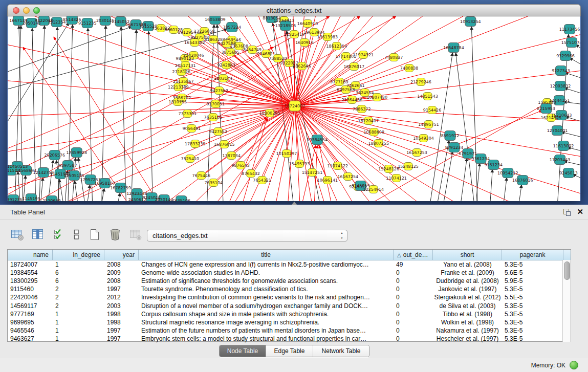 The height and width of the screenshot is (372, 588). I want to click on graph-node-label: 9151234, so click(494, 165).